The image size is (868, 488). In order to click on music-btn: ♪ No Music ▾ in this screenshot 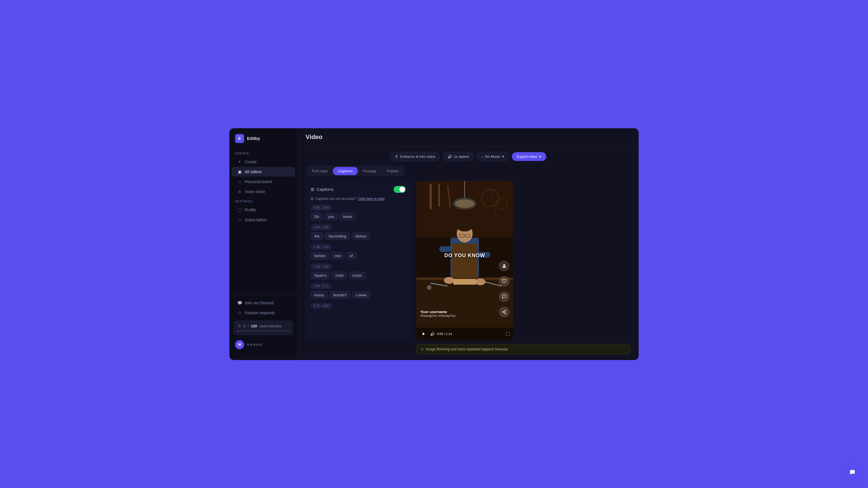, I will do `click(493, 156)`.